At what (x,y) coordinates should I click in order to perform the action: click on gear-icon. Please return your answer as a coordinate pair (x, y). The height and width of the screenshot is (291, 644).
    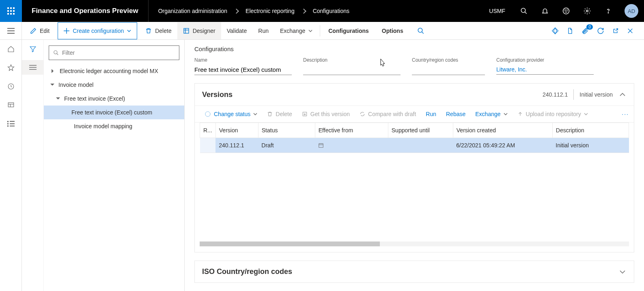
    Looking at the image, I should click on (587, 11).